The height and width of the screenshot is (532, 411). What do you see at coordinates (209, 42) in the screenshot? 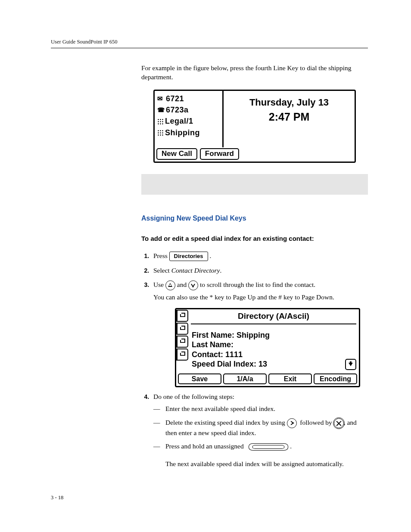
I see `page-header: User Guide SoundPoint IP 650` at bounding box center [209, 42].